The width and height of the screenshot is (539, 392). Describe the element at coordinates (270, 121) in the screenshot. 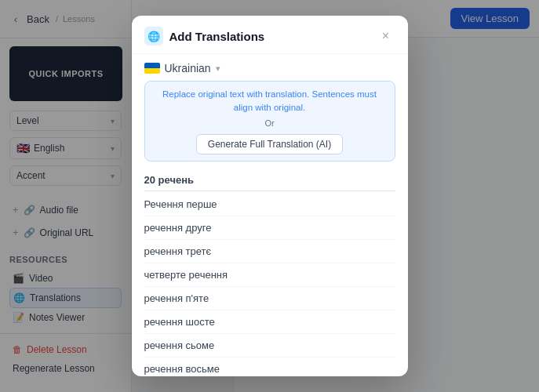

I see `modal-info-box: Replace original text with translation. …` at that location.